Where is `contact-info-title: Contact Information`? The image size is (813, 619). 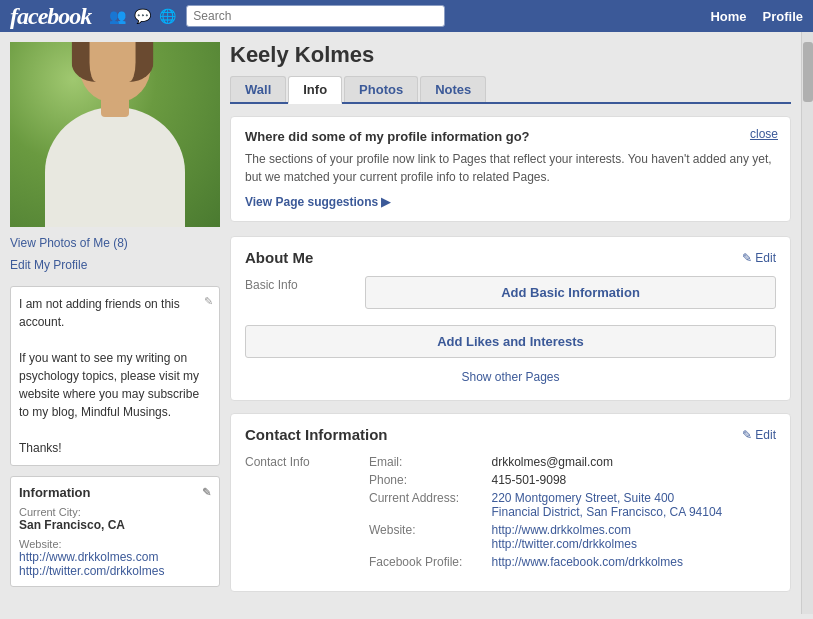 contact-info-title: Contact Information is located at coordinates (316, 434).